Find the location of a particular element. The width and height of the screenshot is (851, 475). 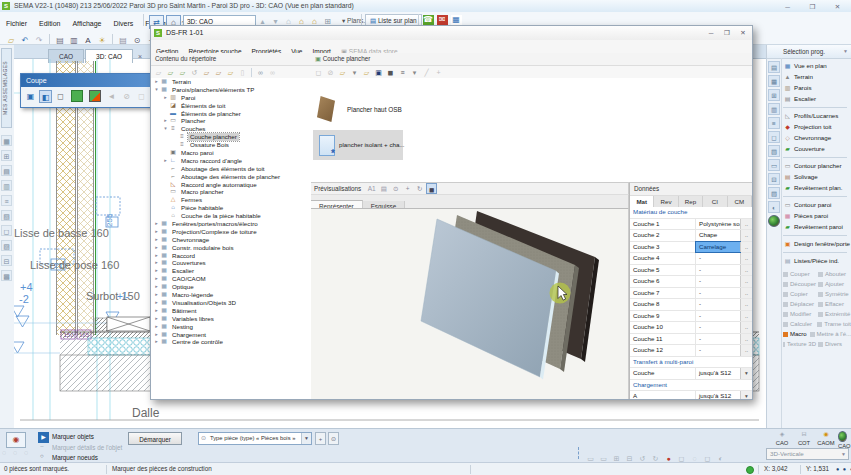

mark-nodes-label: Marquer noeuds is located at coordinates (75, 458).